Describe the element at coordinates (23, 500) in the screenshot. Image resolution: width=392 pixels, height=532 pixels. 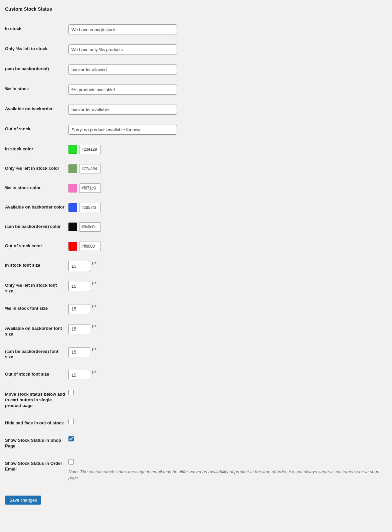
I see `save-changes-button: Save changes` at that location.